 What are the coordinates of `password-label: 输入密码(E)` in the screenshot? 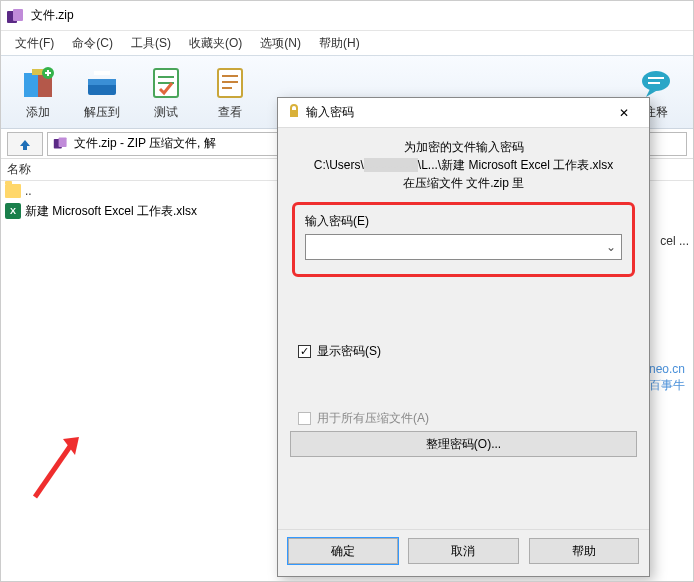 It's located at (464, 222).